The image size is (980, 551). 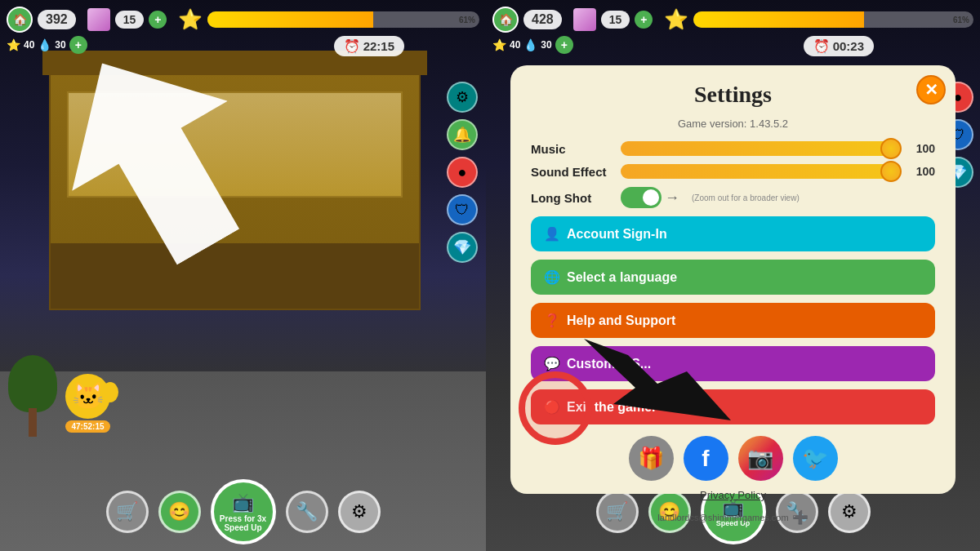 I want to click on timer-left: ⏰ 22:15, so click(x=369, y=46).